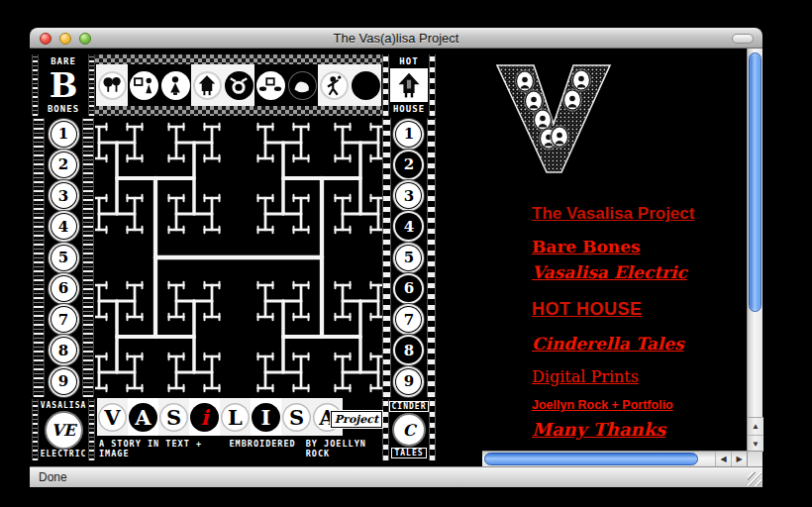 The image size is (812, 507). I want to click on hot-house-chapter-link-2: 2, so click(408, 164).